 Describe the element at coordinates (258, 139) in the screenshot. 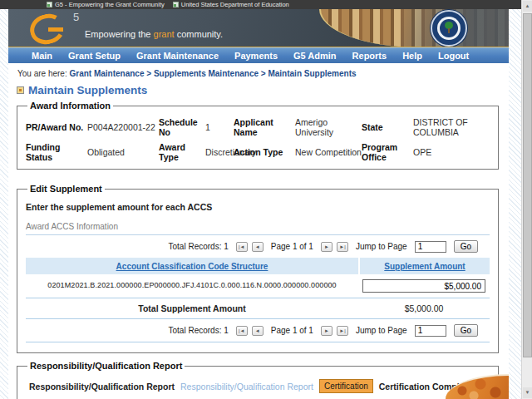

I see `award-info-grid: PR/Award No. P004A220001-22 Schedule No …` at that location.